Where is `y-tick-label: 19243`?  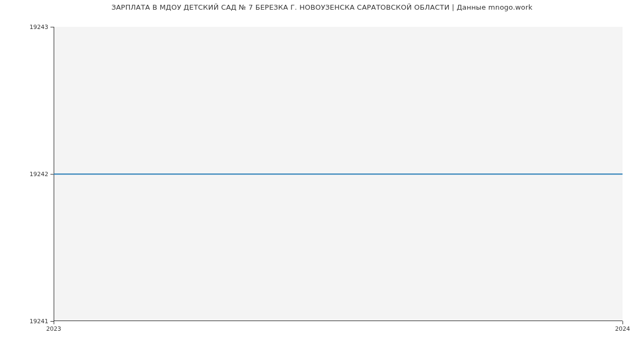 y-tick-label: 19243 is located at coordinates (39, 27).